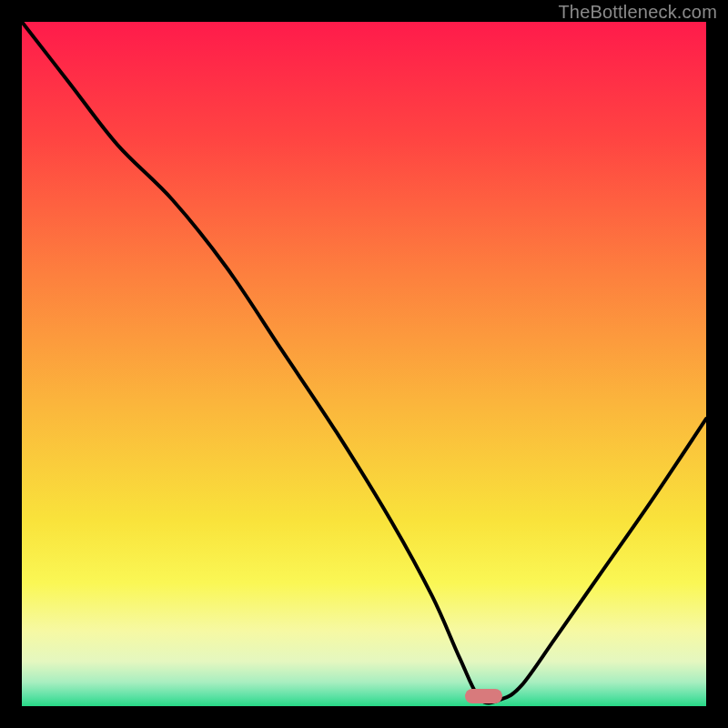 The width and height of the screenshot is (728, 728). Describe the element at coordinates (637, 13) in the screenshot. I see `watermark-text: TheBottleneck.com` at that location.